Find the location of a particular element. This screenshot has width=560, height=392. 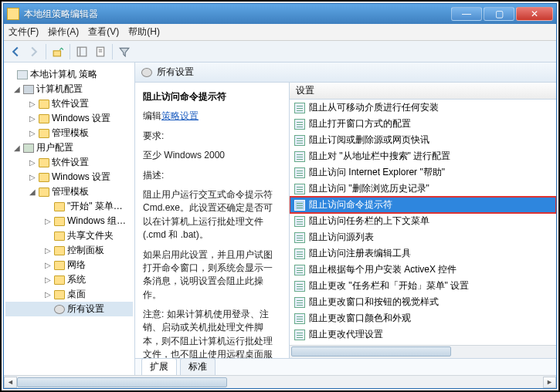

tab-extended: 扩展 is located at coordinates (159, 367).